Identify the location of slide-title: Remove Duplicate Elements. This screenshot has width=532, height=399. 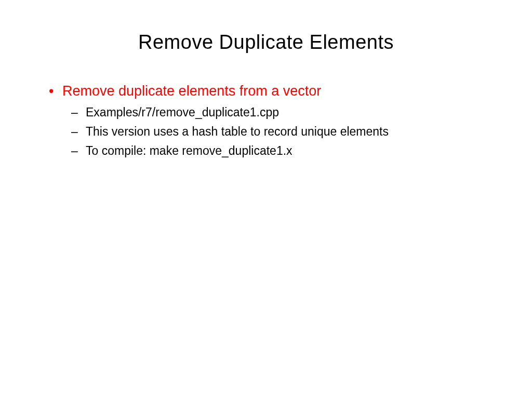
(266, 43).